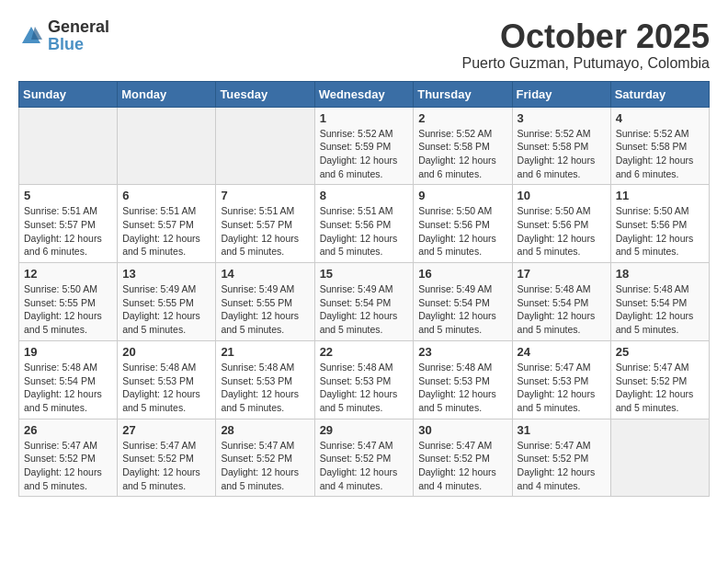  What do you see at coordinates (364, 145) in the screenshot?
I see `week-row-1: 1Sunrise: 5:52 AM Sunset: 5:59 PM Daylig…` at bounding box center [364, 145].